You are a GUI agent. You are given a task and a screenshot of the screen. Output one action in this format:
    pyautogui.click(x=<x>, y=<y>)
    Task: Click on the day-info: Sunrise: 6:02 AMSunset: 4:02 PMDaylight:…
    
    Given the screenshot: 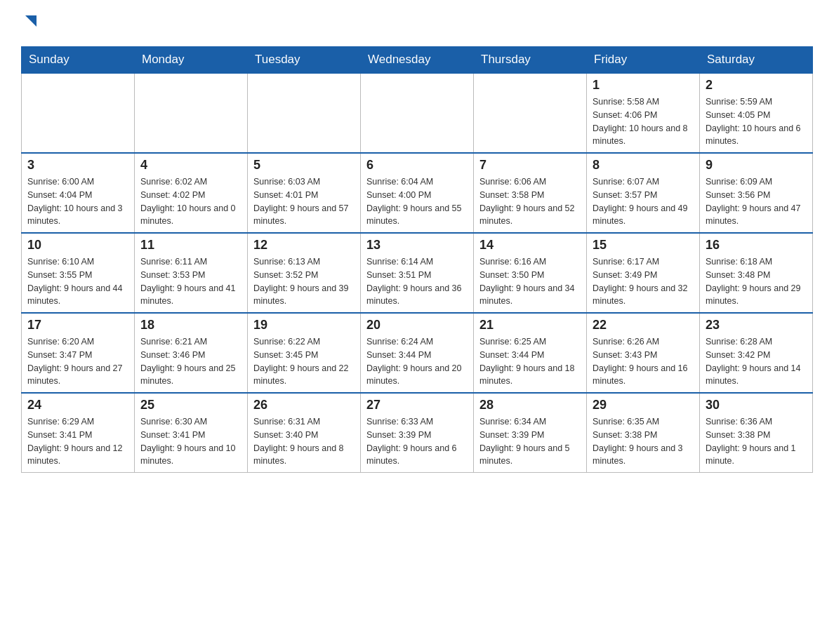 What is the action you would take?
    pyautogui.click(x=191, y=202)
    